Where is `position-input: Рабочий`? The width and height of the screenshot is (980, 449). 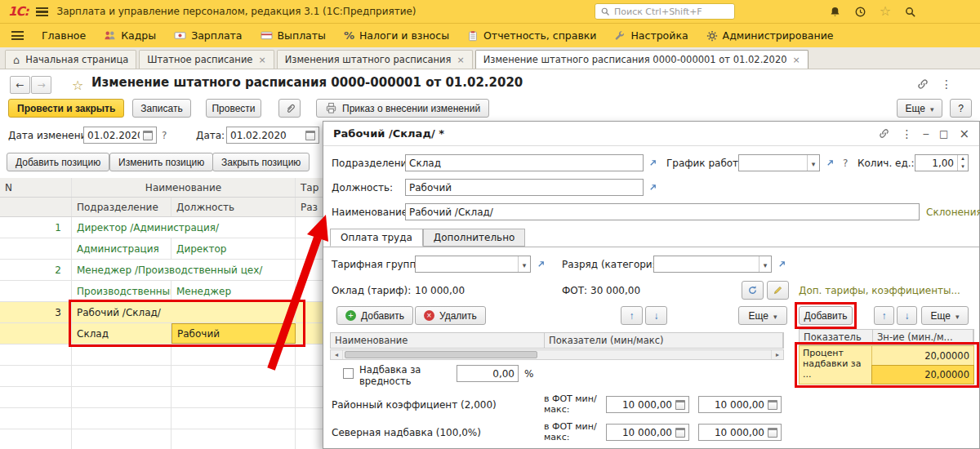 position-input: Рабочий is located at coordinates (524, 188).